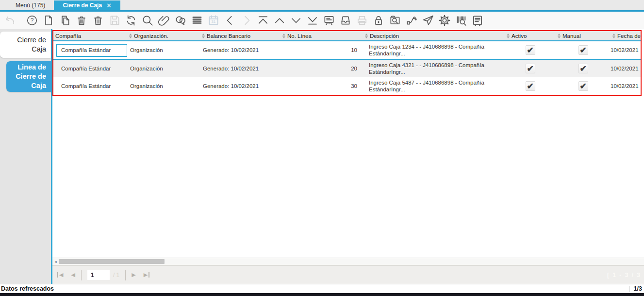  I want to click on column-header-1: Compañía, so click(90, 36).